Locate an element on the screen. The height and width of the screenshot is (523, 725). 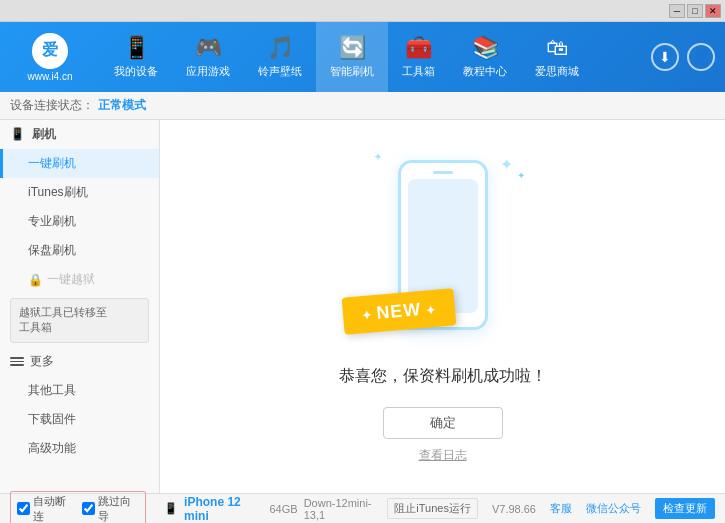
nav-tutorial: 📚 教程中心 is located at coordinates (485, 57).